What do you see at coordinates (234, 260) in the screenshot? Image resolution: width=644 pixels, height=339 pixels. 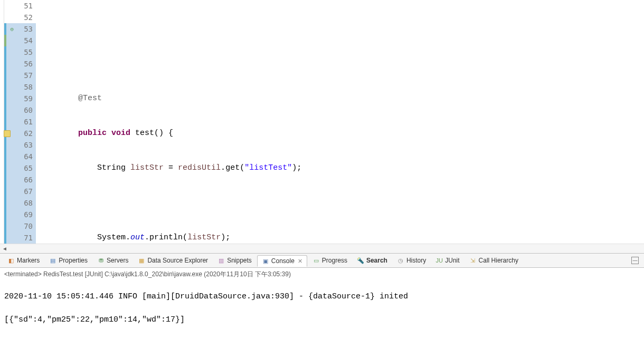 I see `tab-snippets: ▥Snippets` at bounding box center [234, 260].